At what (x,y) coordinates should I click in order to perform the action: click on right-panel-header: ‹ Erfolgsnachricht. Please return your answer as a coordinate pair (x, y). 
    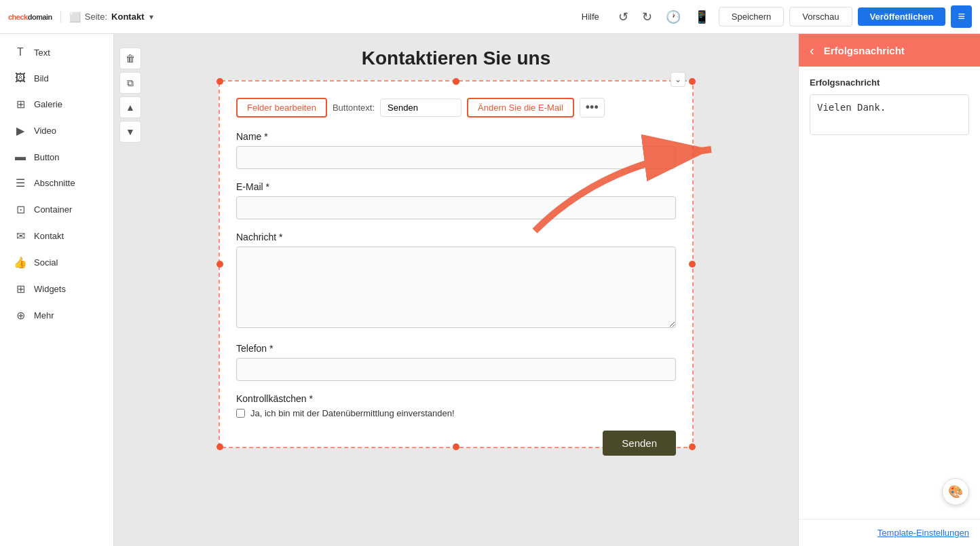
    Looking at the image, I should click on (889, 50).